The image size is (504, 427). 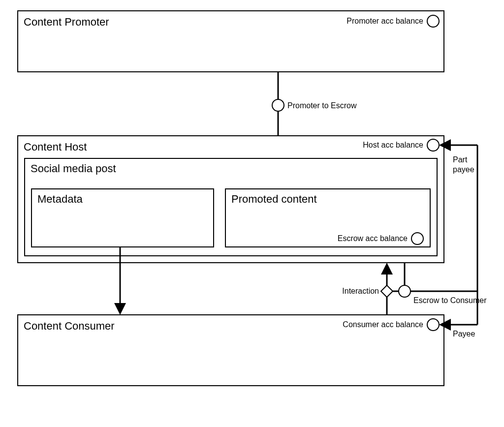 I want to click on escrow-to-consumer-circle, so click(x=405, y=291).